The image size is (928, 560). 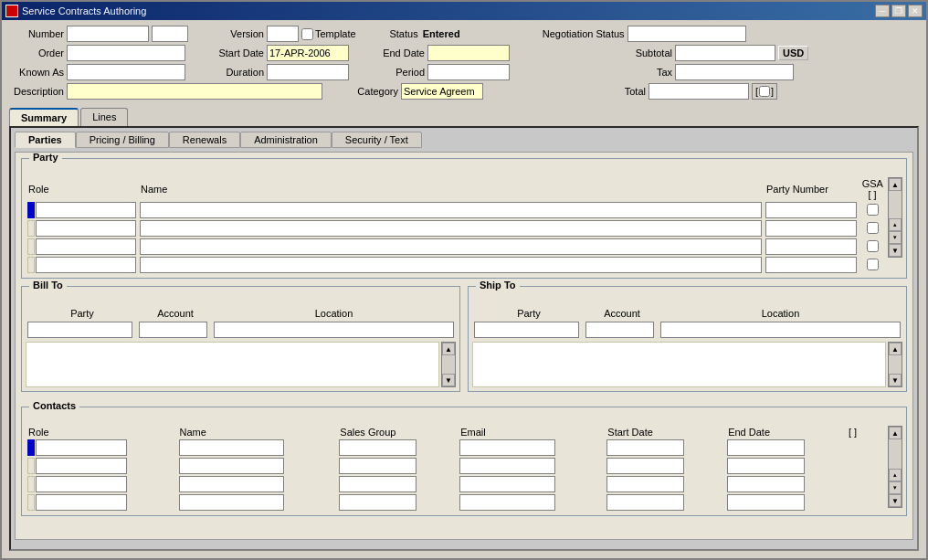 I want to click on inner-tab-renewals: Renewals, so click(x=205, y=140).